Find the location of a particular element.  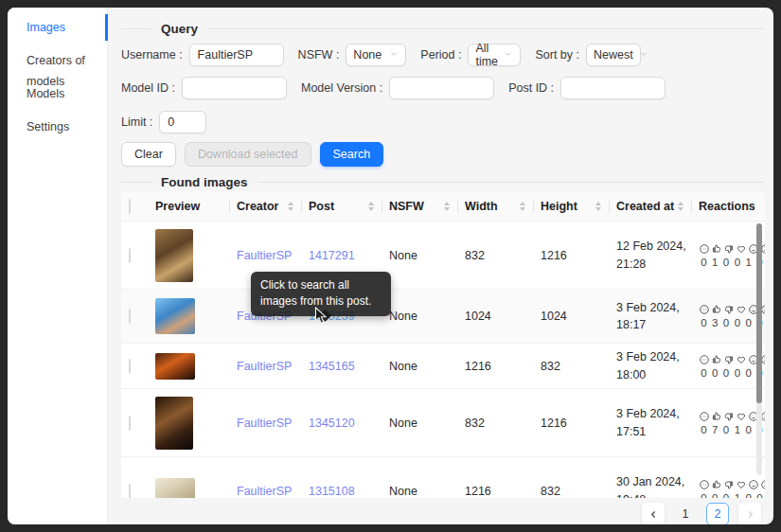

sidebar-item-models: Models is located at coordinates (57, 94).